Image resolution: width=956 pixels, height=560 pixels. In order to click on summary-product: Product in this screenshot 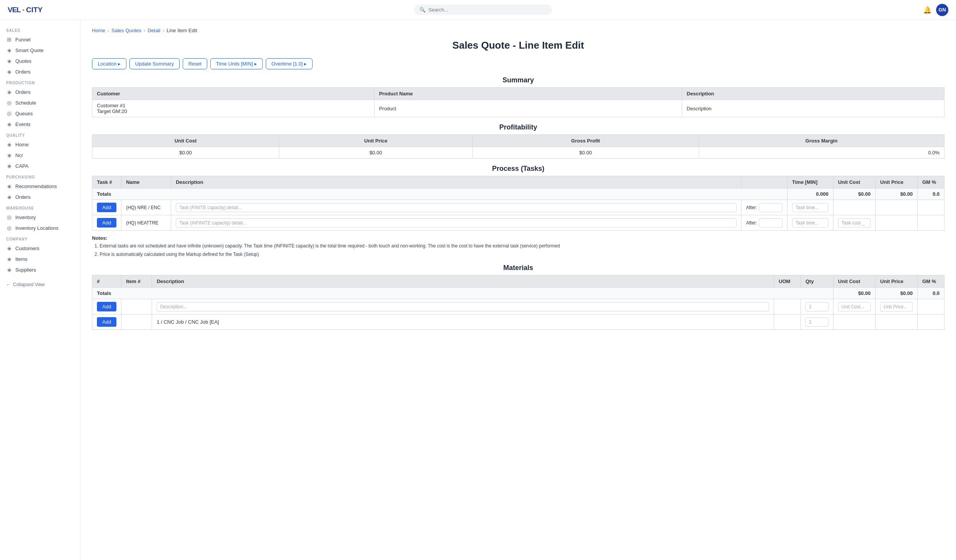, I will do `click(528, 109)`.